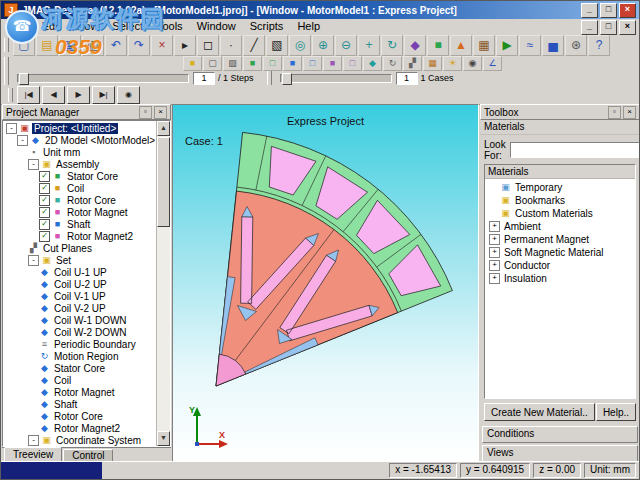 Image resolution: width=640 pixels, height=480 pixels. What do you see at coordinates (192, 64) in the screenshot?
I see `shaded-view-button: ■` at bounding box center [192, 64].